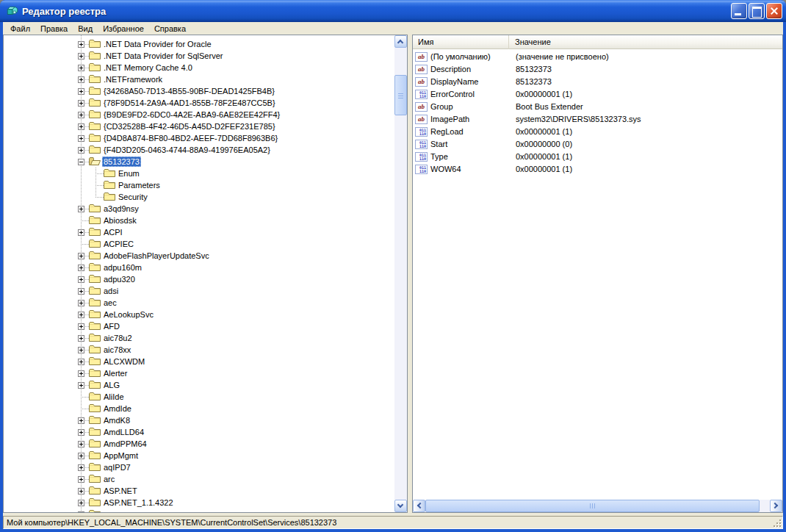 This screenshot has width=786, height=532. I want to click on tree-item-abiosdsk: Abiosdsk, so click(199, 220).